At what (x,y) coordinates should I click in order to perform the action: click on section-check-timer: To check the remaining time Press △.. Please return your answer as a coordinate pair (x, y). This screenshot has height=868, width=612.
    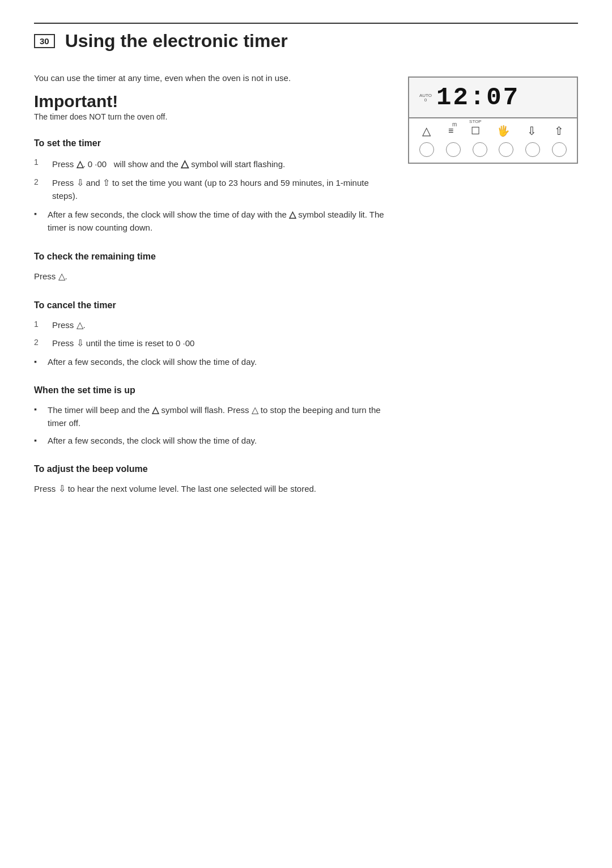
    Looking at the image, I should click on (210, 267).